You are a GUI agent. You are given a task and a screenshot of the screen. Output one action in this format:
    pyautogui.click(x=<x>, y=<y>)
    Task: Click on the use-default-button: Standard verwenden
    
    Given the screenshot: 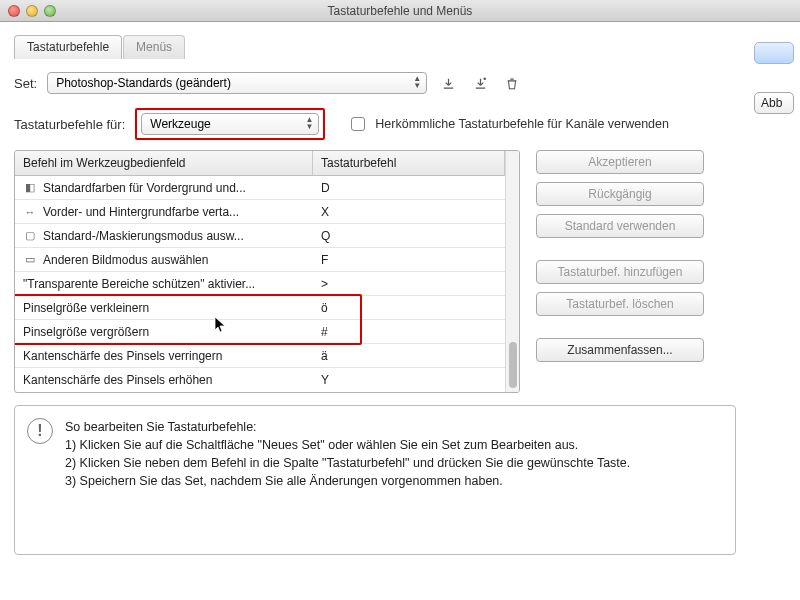 What is the action you would take?
    pyautogui.click(x=620, y=226)
    